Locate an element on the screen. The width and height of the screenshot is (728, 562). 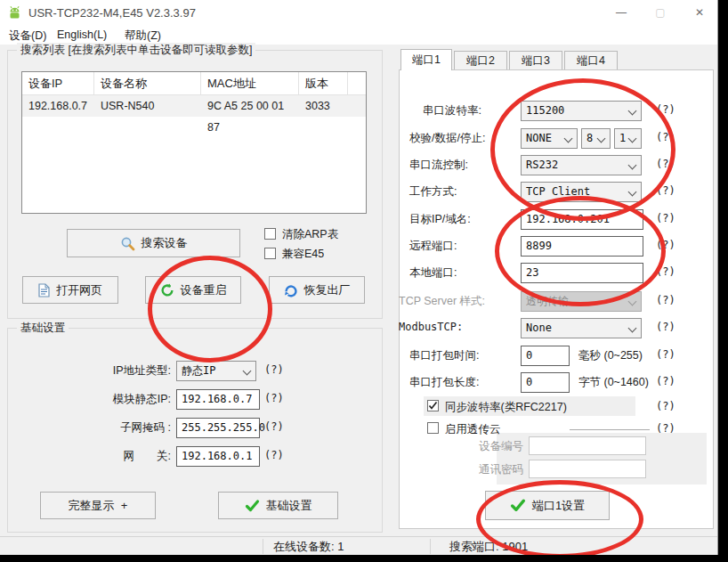
col-device-ip: 设备IP is located at coordinates (59, 84).